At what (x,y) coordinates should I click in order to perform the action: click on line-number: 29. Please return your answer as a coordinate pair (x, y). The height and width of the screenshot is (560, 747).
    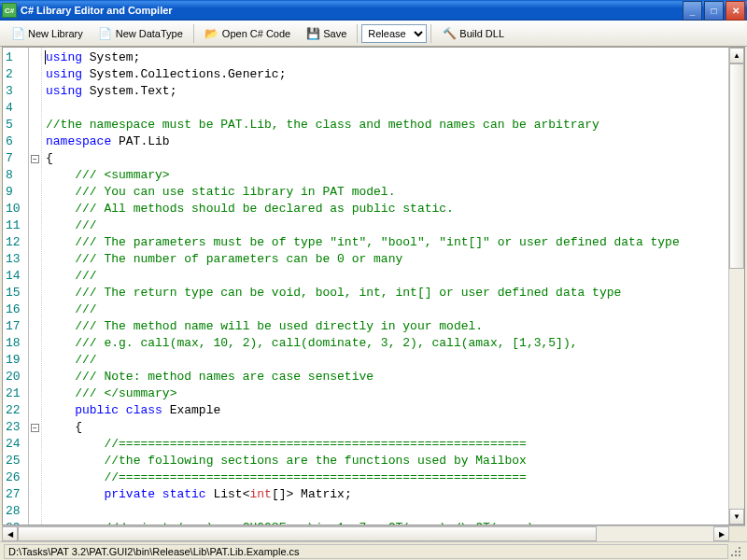
    Looking at the image, I should click on (15, 523).